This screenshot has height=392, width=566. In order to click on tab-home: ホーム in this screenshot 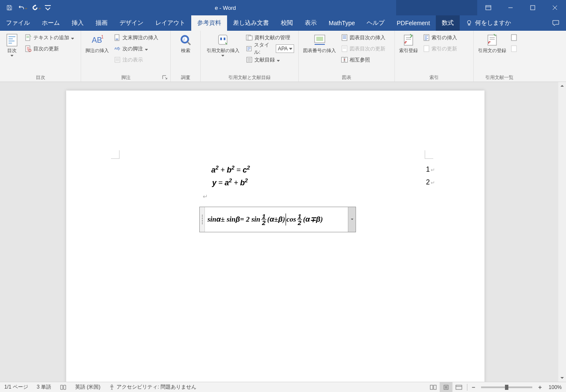, I will do `click(51, 23)`.